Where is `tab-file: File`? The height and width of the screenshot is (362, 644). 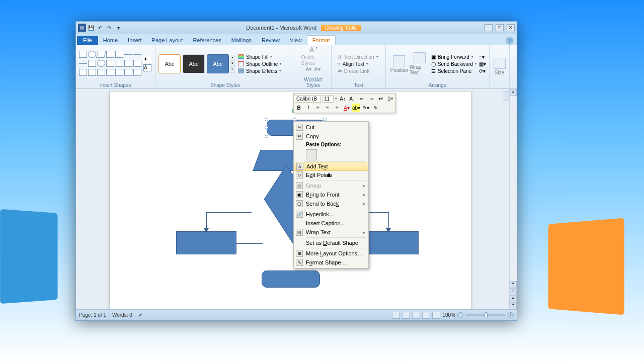
tab-file: File is located at coordinates (88, 40).